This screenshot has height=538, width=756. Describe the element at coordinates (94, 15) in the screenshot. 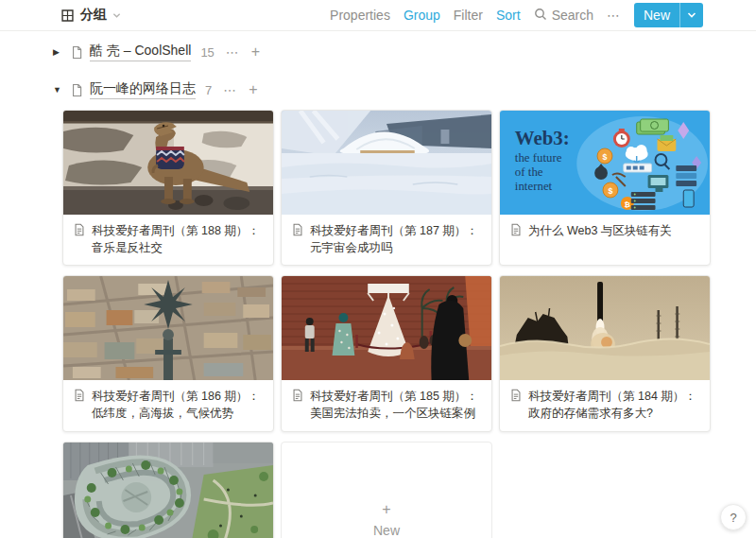

I see `view-tab-label: 分组` at that location.